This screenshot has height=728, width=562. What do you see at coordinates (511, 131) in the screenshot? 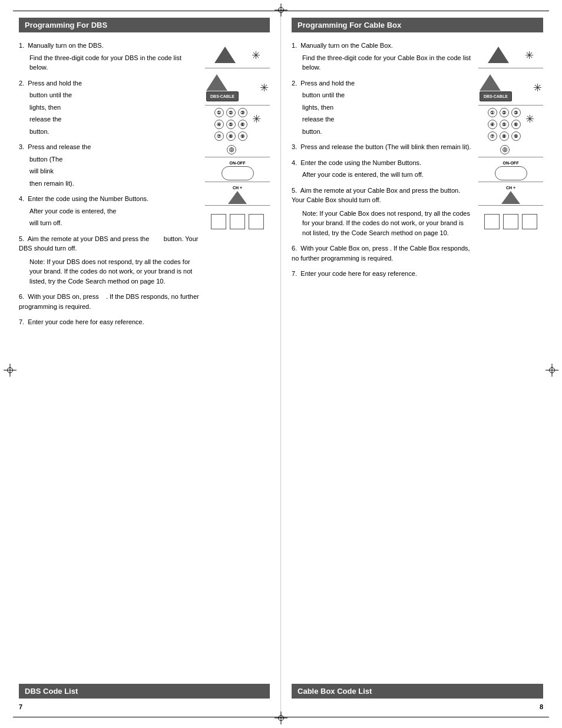
I see `cable-diag-step4: ① ② ③ ④ ⑤ ⑥ ⑦ ⑧ ⑨ ⓪` at bounding box center [511, 131].